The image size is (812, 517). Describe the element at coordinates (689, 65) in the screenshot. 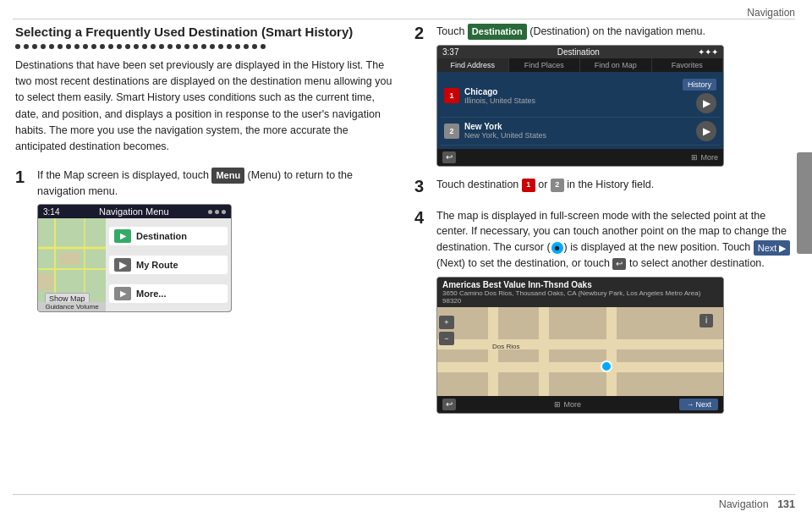

I see `tab-favorites: Favorites` at that location.